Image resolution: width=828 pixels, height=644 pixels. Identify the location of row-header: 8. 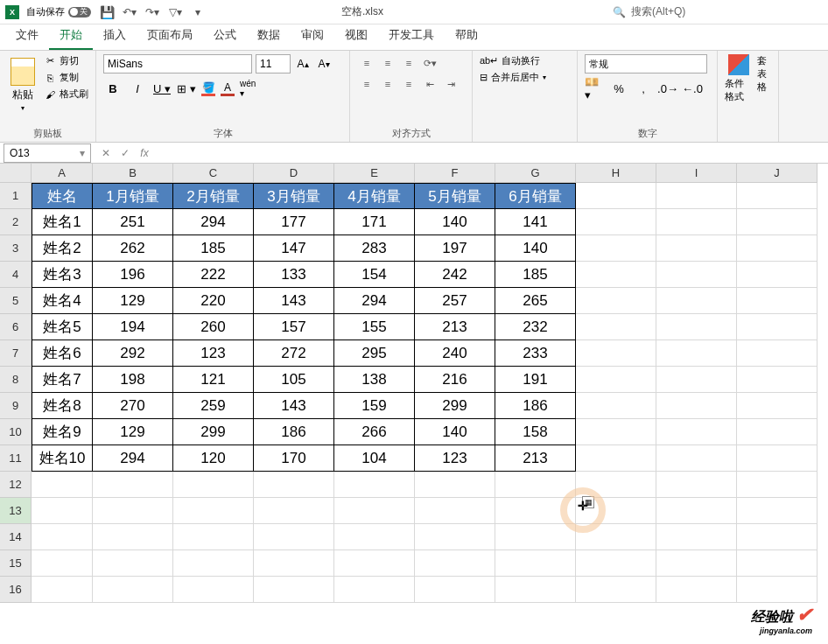
(16, 380).